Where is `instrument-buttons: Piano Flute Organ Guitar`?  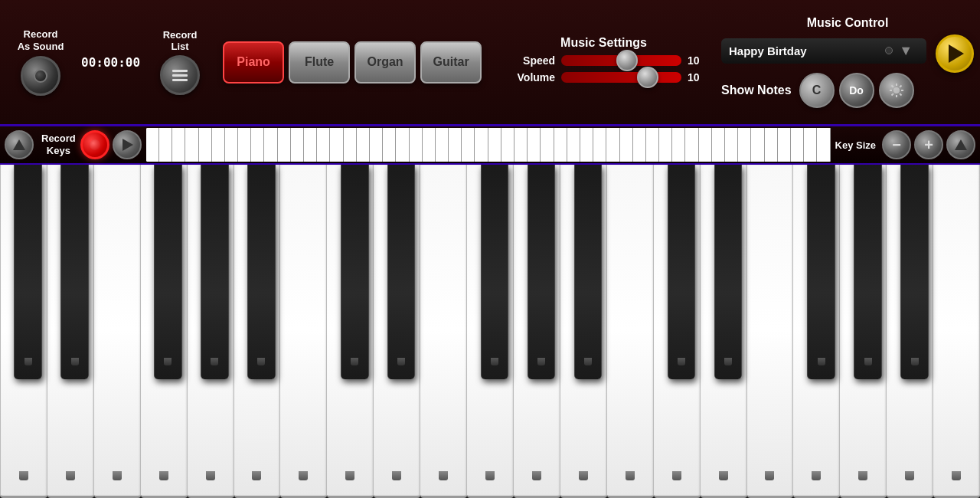
instrument-buttons: Piano Flute Organ Guitar is located at coordinates (352, 63).